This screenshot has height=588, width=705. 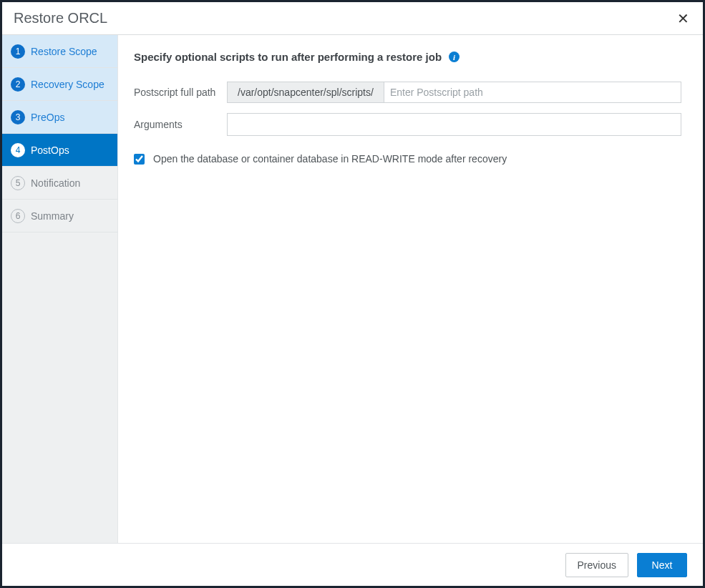 I want to click on dialog-header: Restore ORCL ✕, so click(x=352, y=19).